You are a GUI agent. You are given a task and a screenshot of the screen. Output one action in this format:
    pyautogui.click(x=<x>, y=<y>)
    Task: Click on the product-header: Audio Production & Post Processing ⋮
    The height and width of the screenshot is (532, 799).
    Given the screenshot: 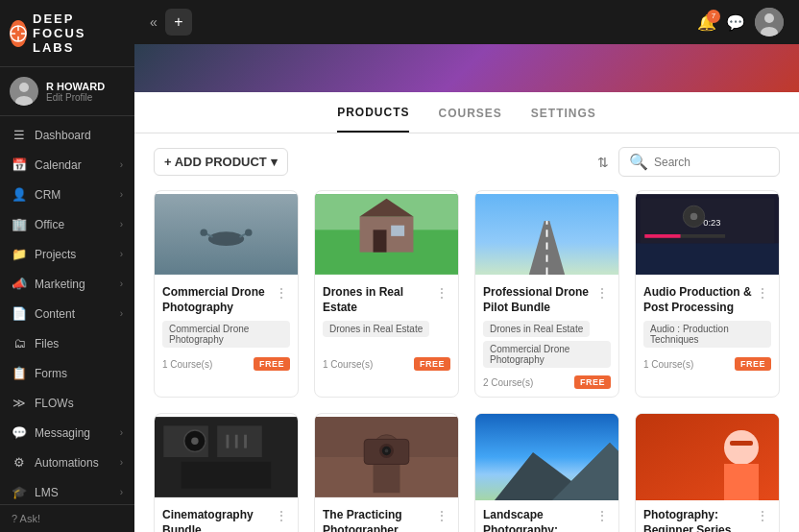 What is the action you would take?
    pyautogui.click(x=707, y=300)
    